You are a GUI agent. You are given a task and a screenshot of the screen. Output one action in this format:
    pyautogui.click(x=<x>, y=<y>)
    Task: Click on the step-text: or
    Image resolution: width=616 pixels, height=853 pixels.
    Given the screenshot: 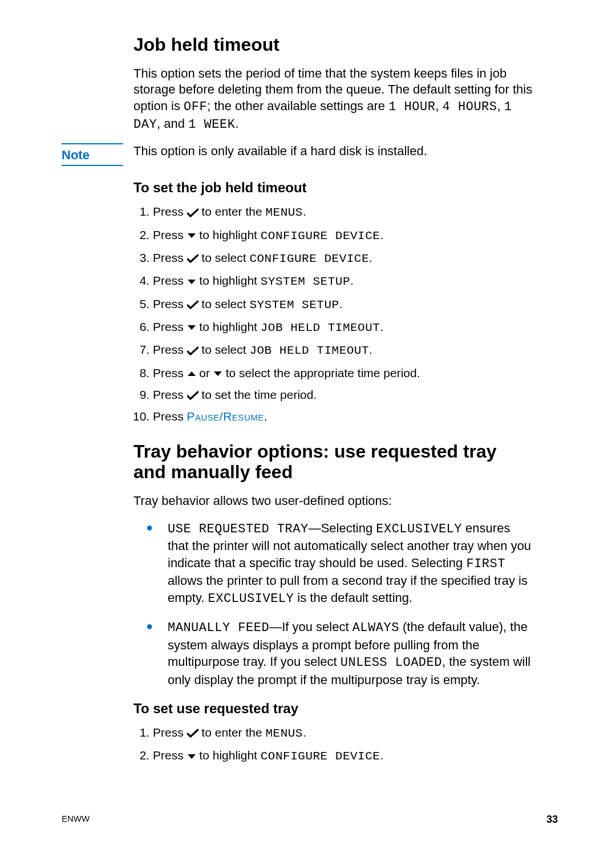 What is the action you would take?
    pyautogui.click(x=205, y=373)
    